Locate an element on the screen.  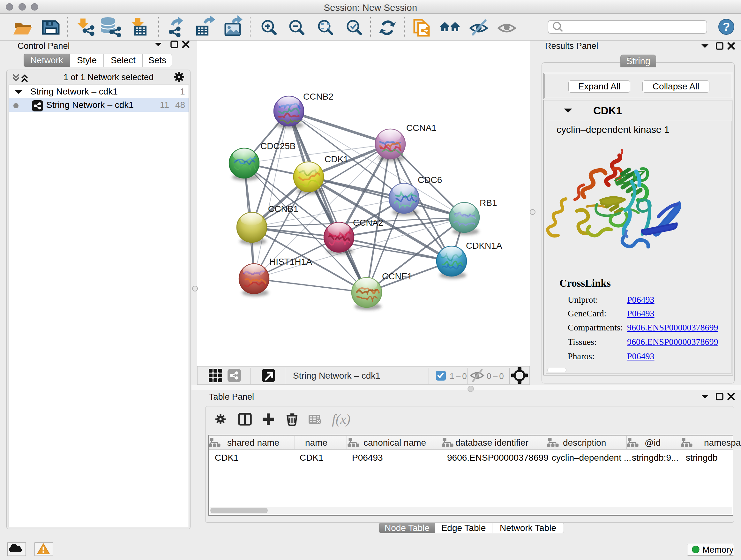
svg-text: CDKN1A is located at coordinates (484, 246).